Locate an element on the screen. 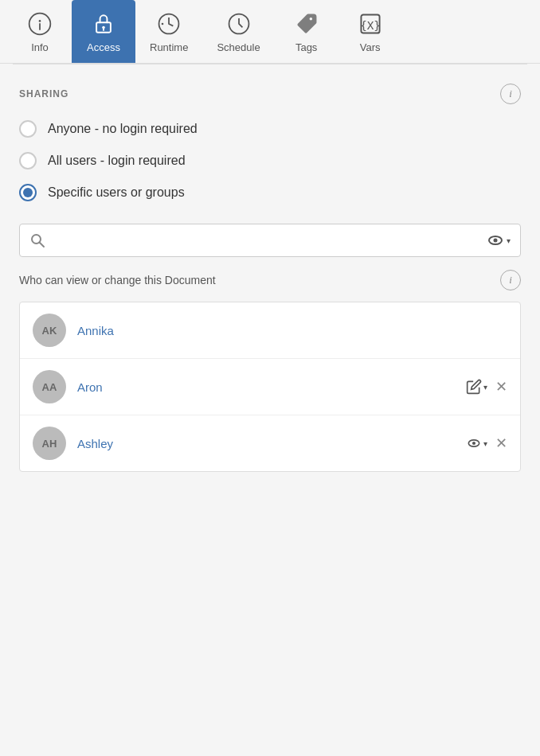 This screenshot has height=756, width=540. user-name: Ashley is located at coordinates (266, 444).